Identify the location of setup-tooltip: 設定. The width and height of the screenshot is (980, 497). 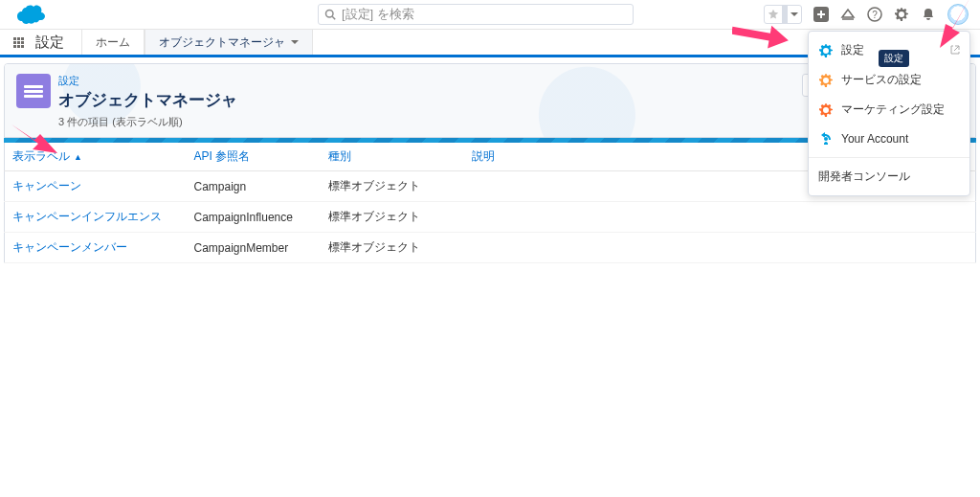
(894, 58).